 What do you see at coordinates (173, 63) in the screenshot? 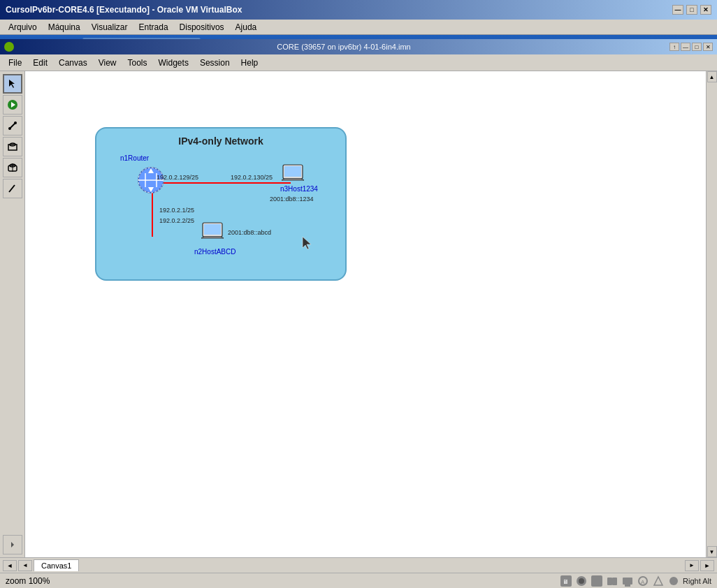
I see `menu-widgets: Widgets` at bounding box center [173, 63].